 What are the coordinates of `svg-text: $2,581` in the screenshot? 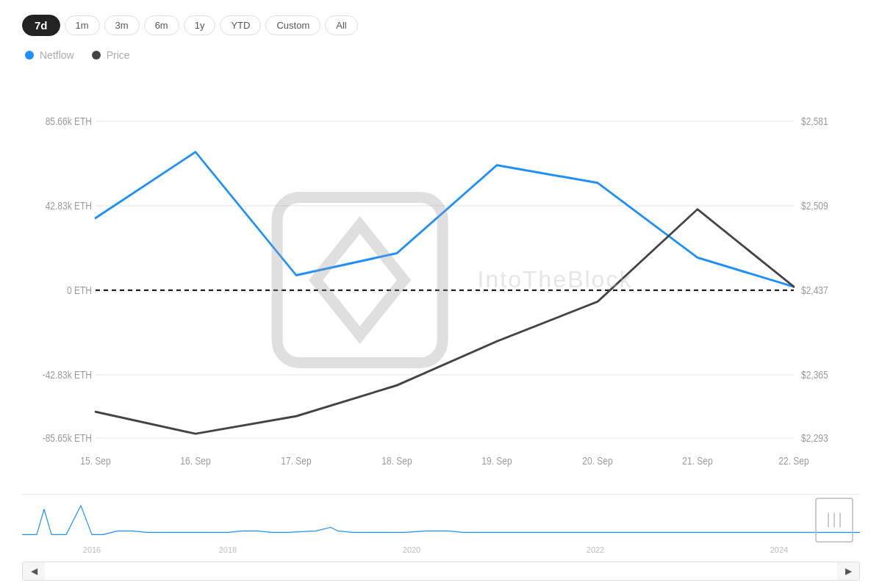 It's located at (814, 121).